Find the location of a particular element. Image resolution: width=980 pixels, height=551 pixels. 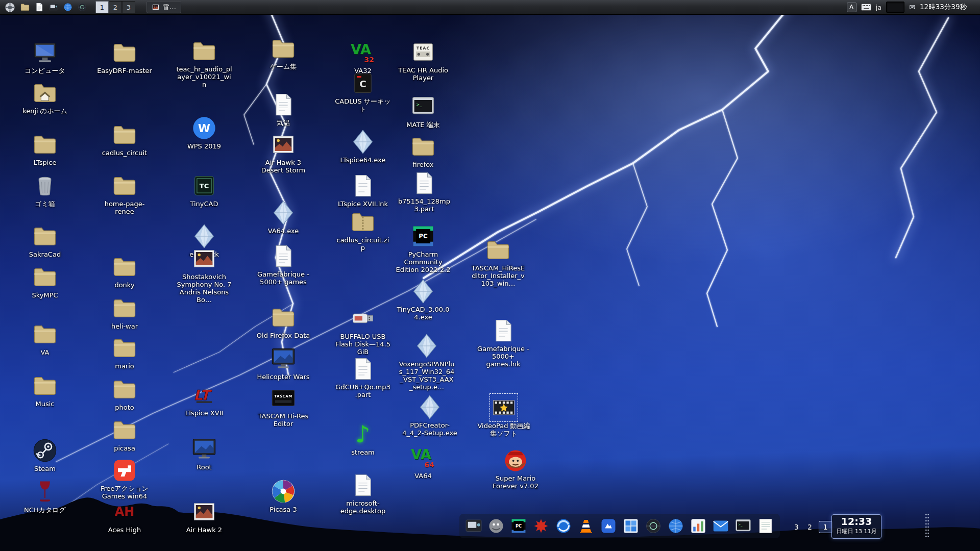

desktop-icon: ゴミ箱 is located at coordinates (45, 190).